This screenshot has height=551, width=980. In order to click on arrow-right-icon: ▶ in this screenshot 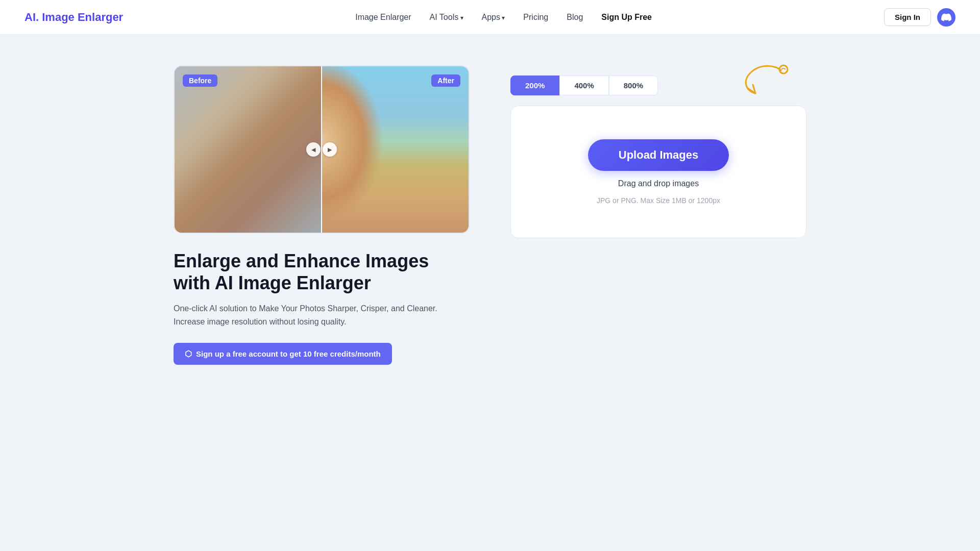, I will do `click(330, 149)`.